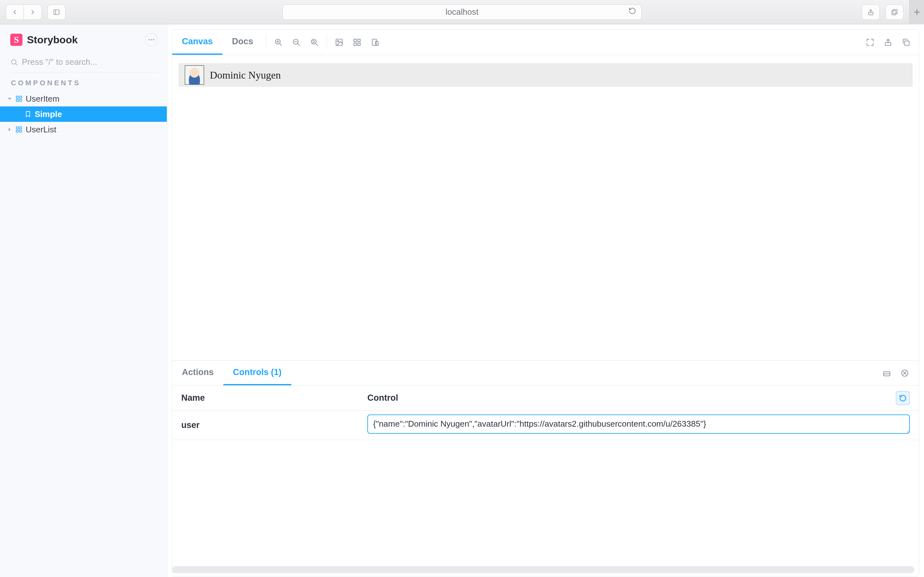 This screenshot has height=577, width=924. I want to click on addons-close-button, so click(905, 373).